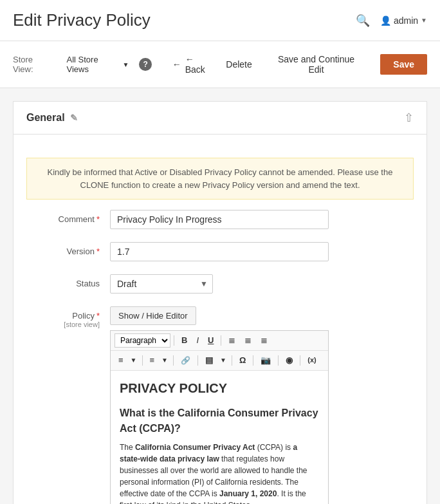 The width and height of the screenshot is (440, 504). I want to click on delete-button: Delete, so click(239, 64).